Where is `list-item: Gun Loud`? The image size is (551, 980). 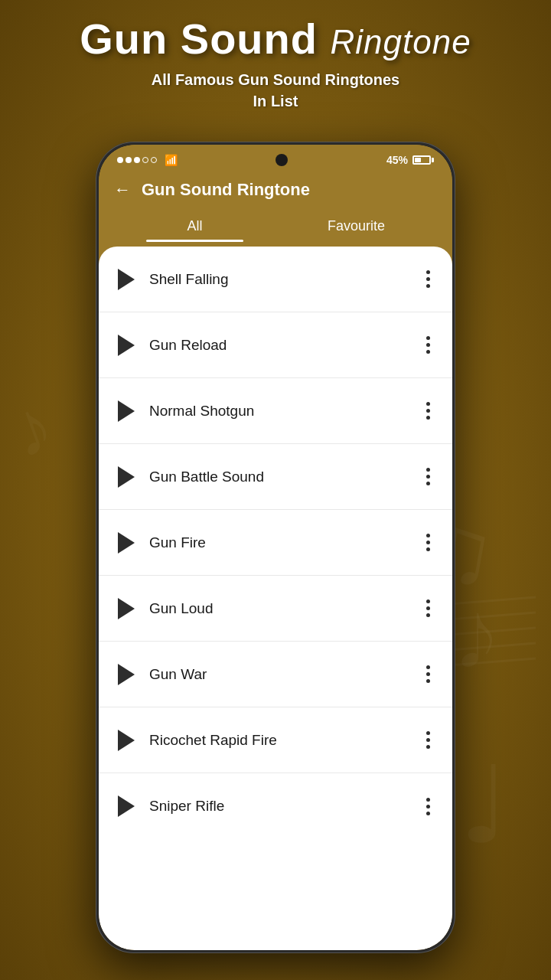 list-item: Gun Loud is located at coordinates (276, 609).